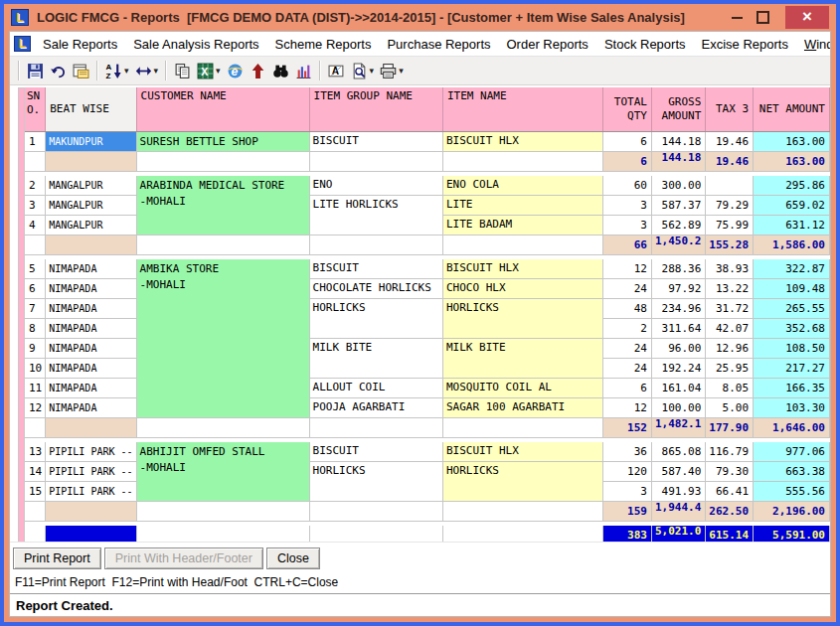 This screenshot has width=840, height=626. Describe the element at coordinates (376, 186) in the screenshot. I see `cell-item-group-name: ENO` at that location.